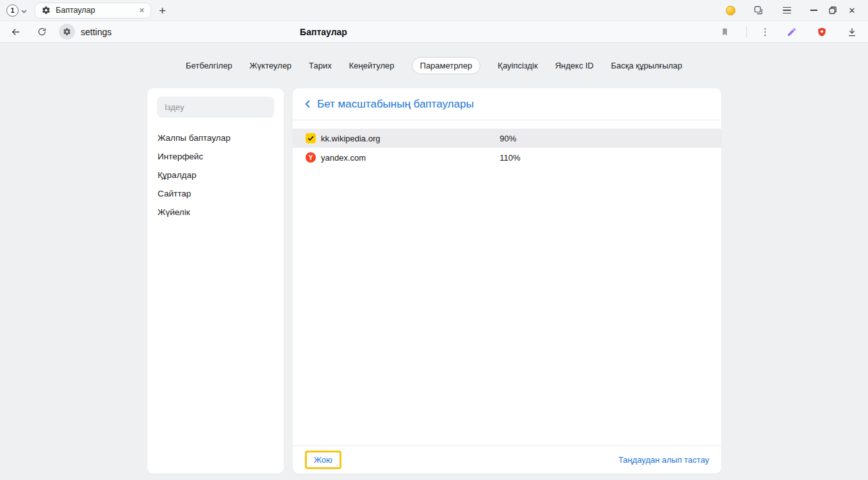 This screenshot has width=868, height=480. Describe the element at coordinates (215, 138) in the screenshot. I see `sidebar-item-general: Жалпы баптаулар` at that location.